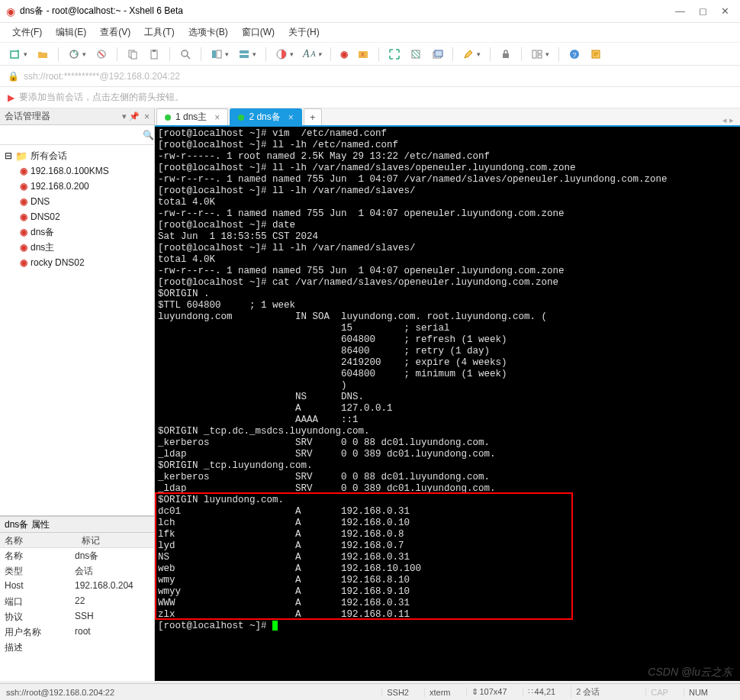 The image size is (740, 700). What do you see at coordinates (21, 156) in the screenshot?
I see `folder-icon: 📁` at bounding box center [21, 156].